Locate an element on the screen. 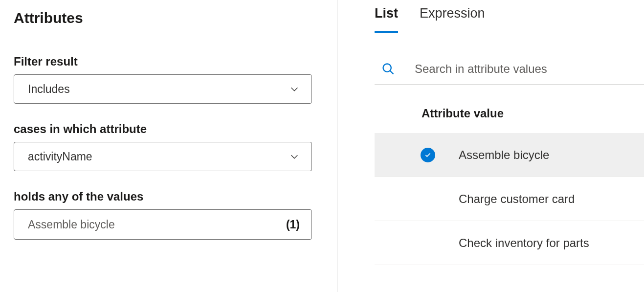 Image resolution: width=644 pixels, height=292 pixels. search-input is located at coordinates (529, 69).